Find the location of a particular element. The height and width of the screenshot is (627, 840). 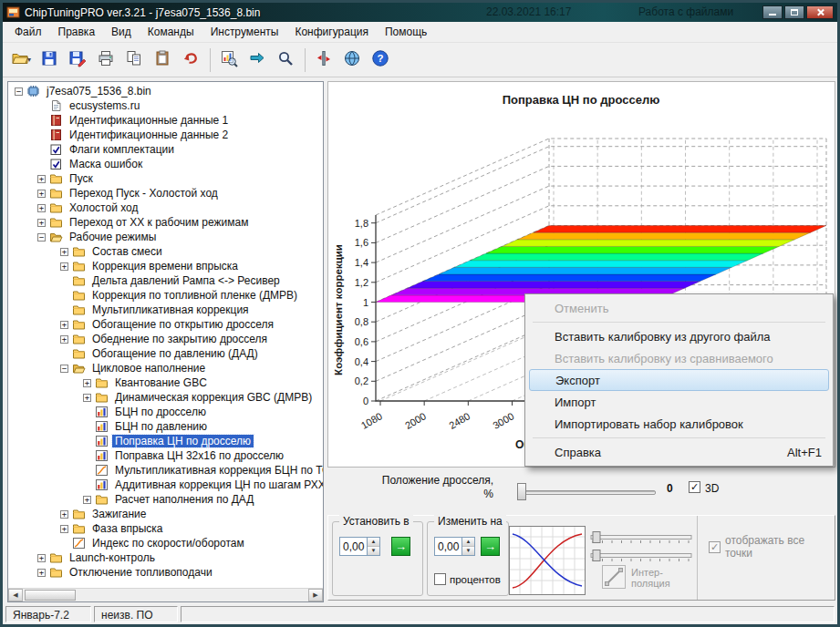

tree-item-label: Отключение топливоподачи is located at coordinates (140, 572).